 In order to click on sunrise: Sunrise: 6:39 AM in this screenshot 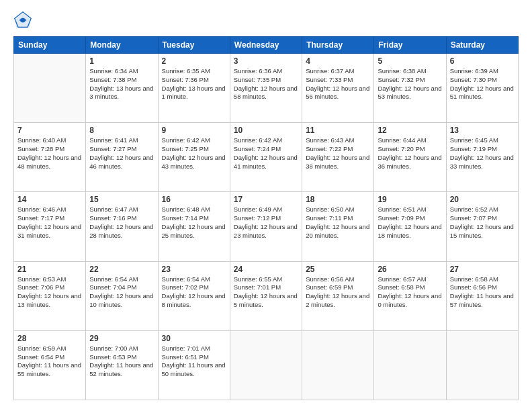, I will do `click(474, 71)`.